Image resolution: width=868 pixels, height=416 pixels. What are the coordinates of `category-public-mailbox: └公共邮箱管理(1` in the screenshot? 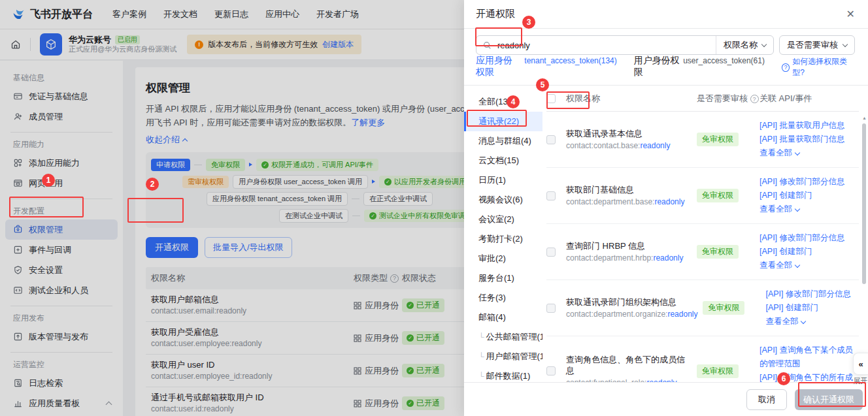 It's located at (503, 337).